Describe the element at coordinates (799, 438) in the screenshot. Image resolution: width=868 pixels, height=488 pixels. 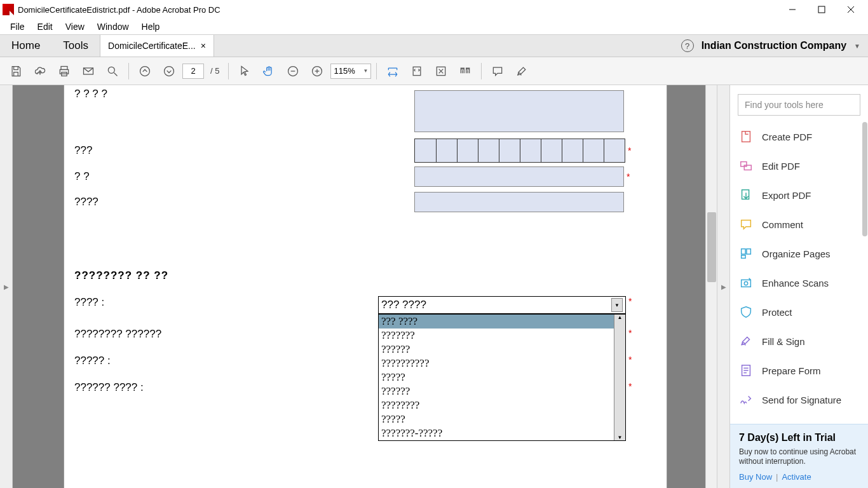
I see `trial-title: 7 Day(s) Left in Trial` at that location.